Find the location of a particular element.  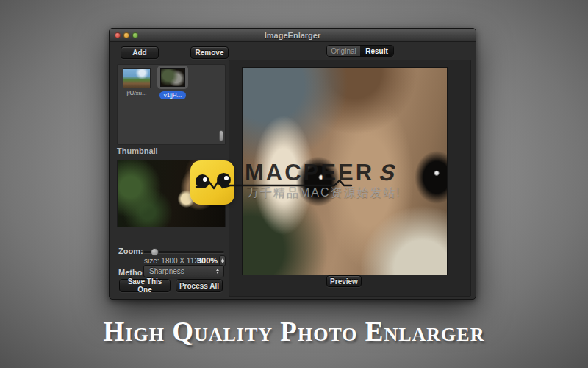

title-bar: ImageEnlarger is located at coordinates (293, 35).